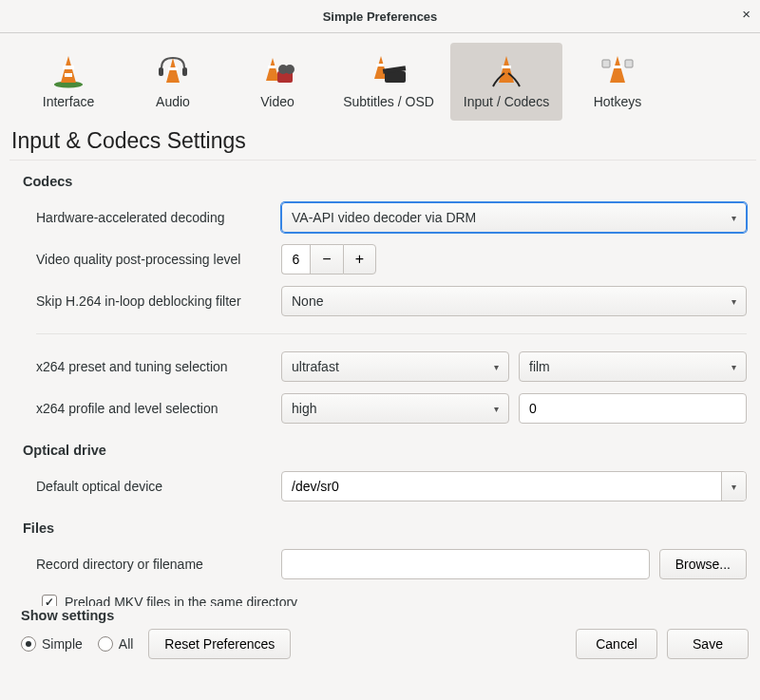 The height and width of the screenshot is (700, 760). What do you see at coordinates (359, 259) in the screenshot?
I see `stepper-plus: +` at bounding box center [359, 259].